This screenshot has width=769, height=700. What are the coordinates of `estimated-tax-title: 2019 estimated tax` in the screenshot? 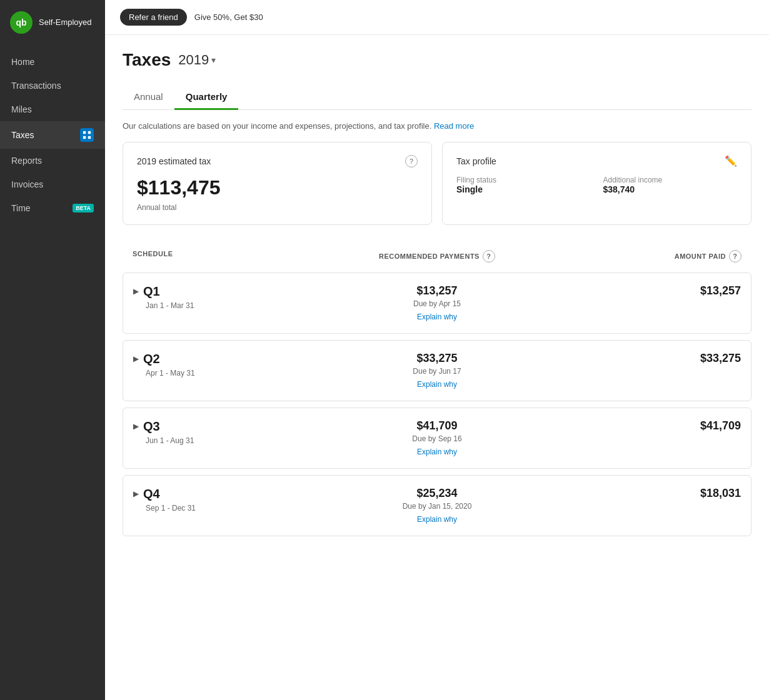 It's located at (174, 161).